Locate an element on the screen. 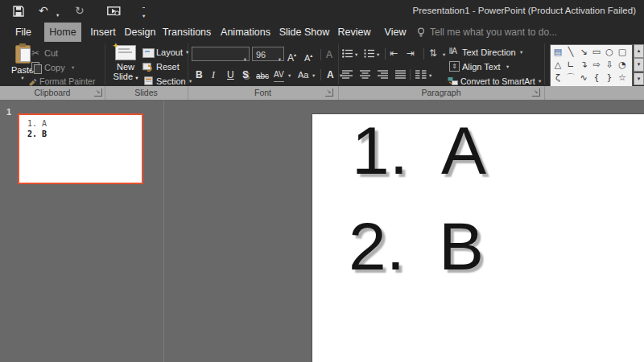 Image resolution: width=644 pixels, height=362 pixels. copy-button: Copy is located at coordinates (55, 68).